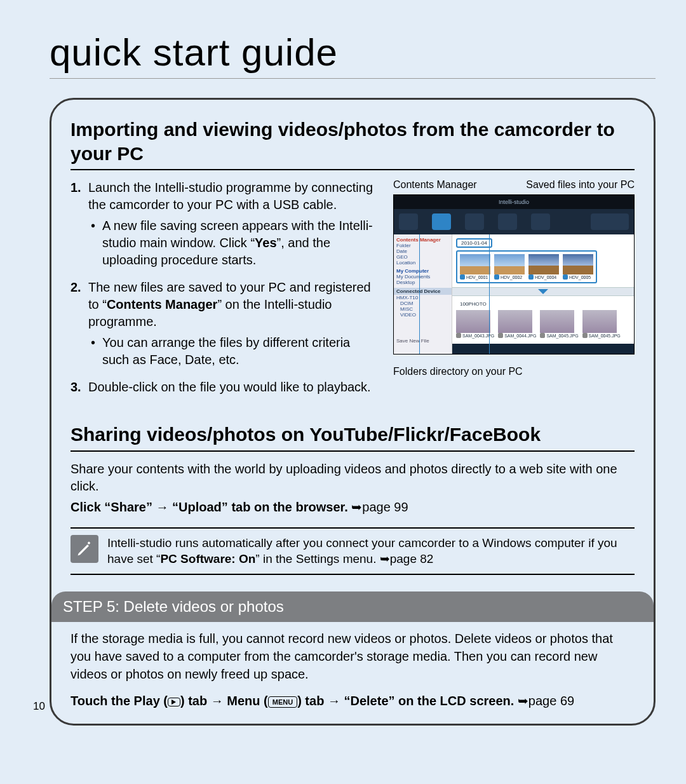 The image size is (686, 784). What do you see at coordinates (514, 202) in the screenshot?
I see `screenshot-titlebar: Intelli-studio` at bounding box center [514, 202].